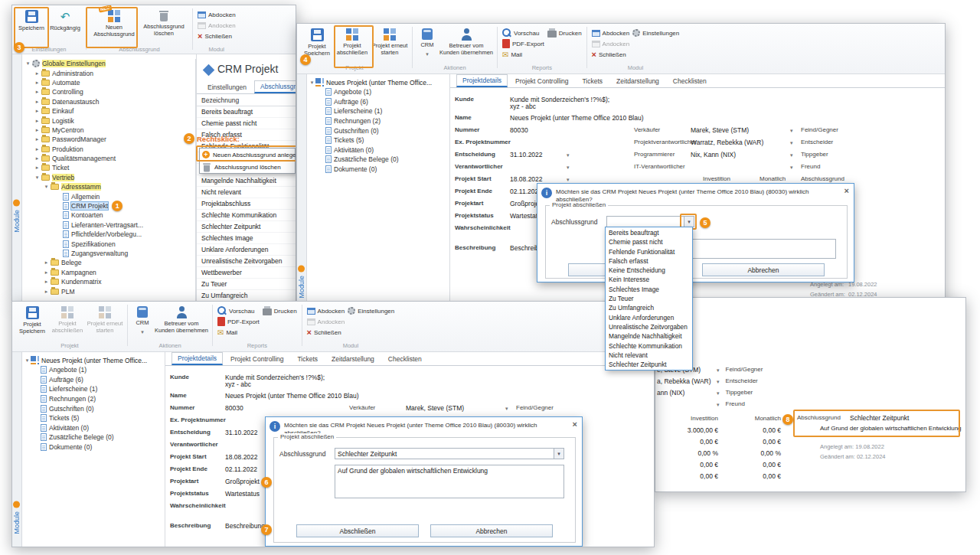 The height and width of the screenshot is (555, 980). Describe the element at coordinates (655, 33) in the screenshot. I see `settings-button: Einstellungen` at that location.